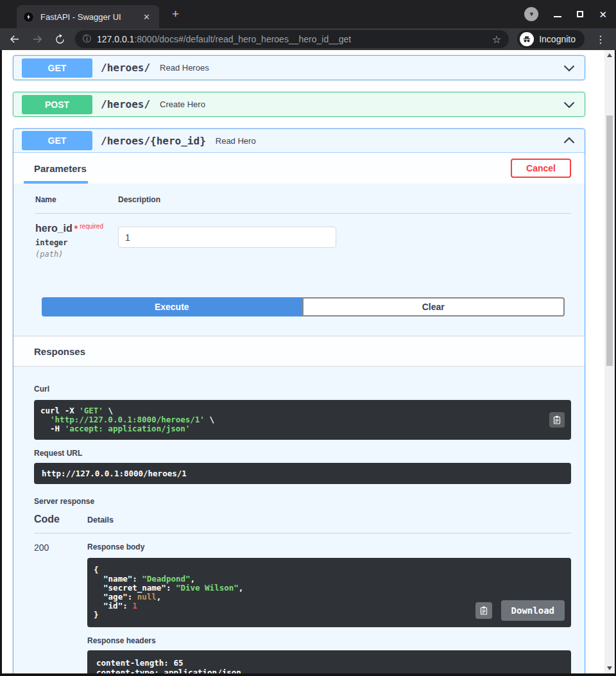  Describe the element at coordinates (299, 351) in the screenshot. I see `responses-section-header: Responses` at that location.